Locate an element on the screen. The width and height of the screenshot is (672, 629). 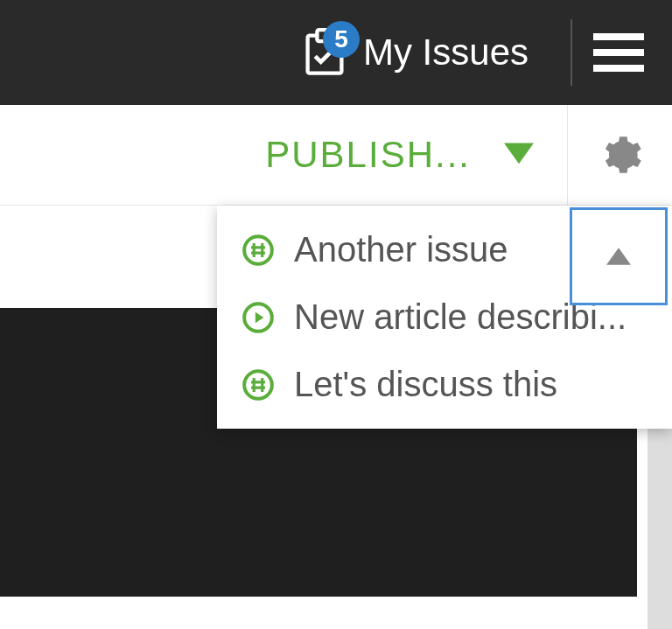
issues-count-badge: 5 is located at coordinates (341, 39).